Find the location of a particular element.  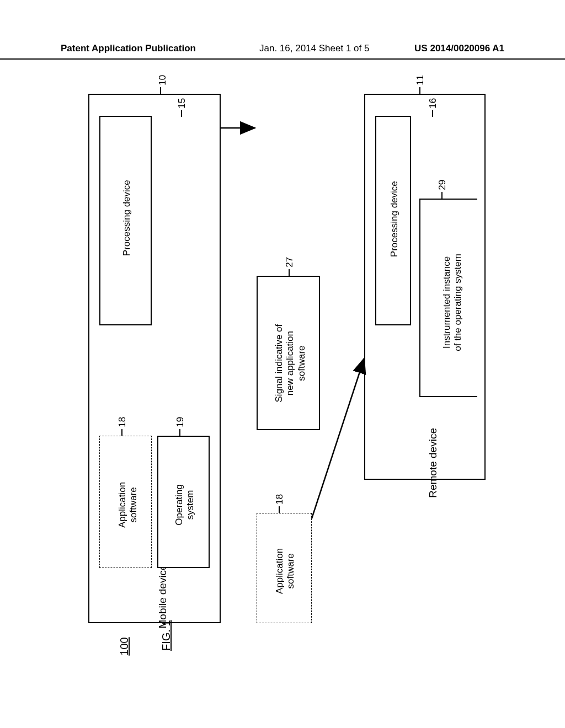

ref-11: 11 is located at coordinates (420, 80).